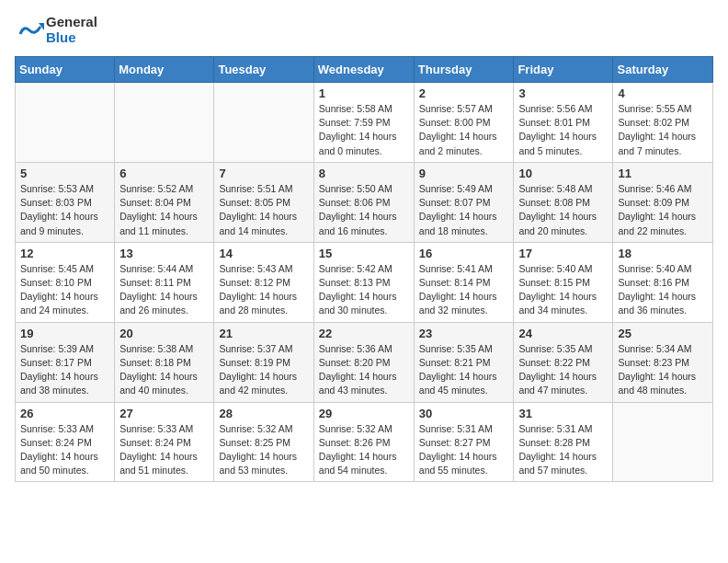  What do you see at coordinates (164, 333) in the screenshot?
I see `day-number: 20` at bounding box center [164, 333].